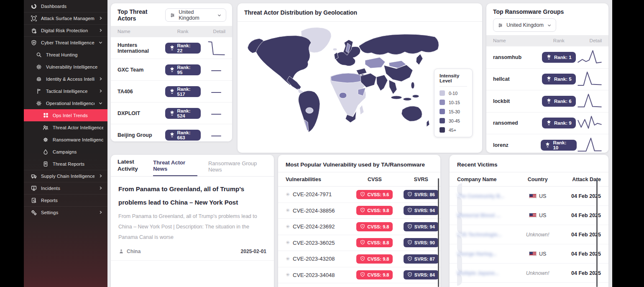  I want to click on victim-company-blurred: Multiple Japane..., so click(486, 273).